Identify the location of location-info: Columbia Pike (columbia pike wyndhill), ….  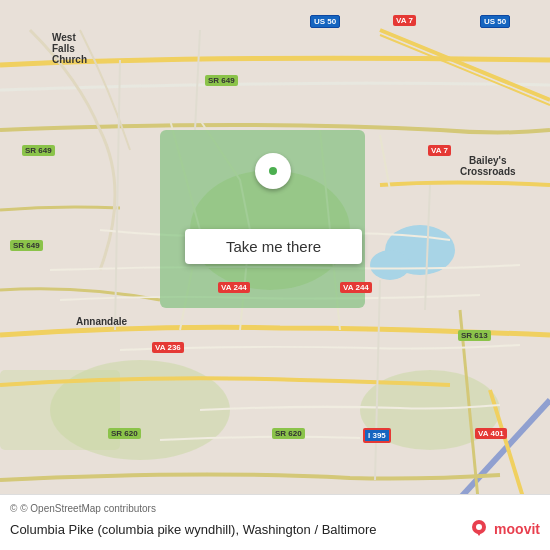
(275, 529).